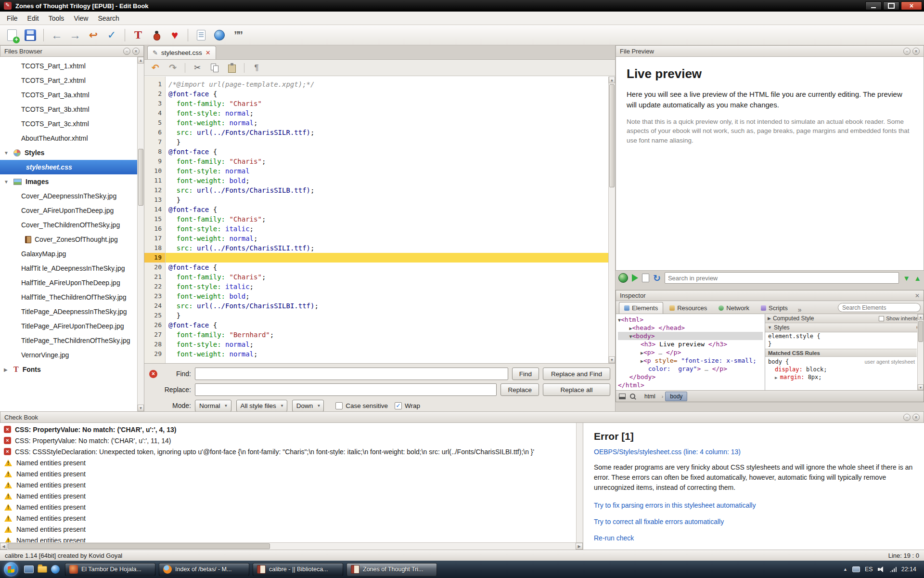 The image size is (924, 578). Describe the element at coordinates (579, 483) in the screenshot. I see `issues-vertical-scrollbar` at that location.